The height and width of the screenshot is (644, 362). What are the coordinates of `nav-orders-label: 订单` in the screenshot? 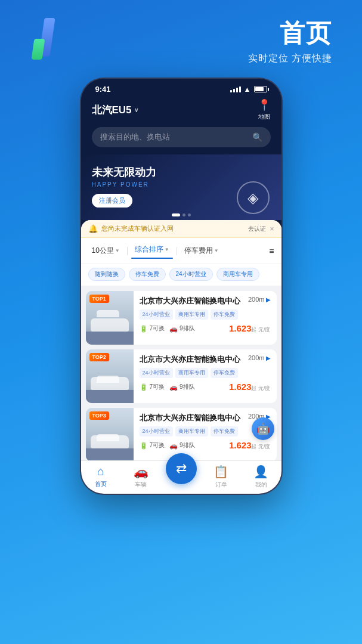 It's located at (221, 485).